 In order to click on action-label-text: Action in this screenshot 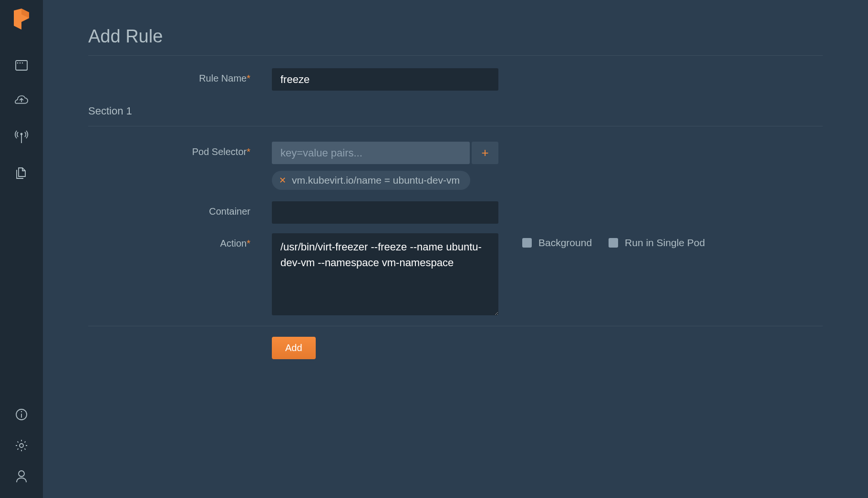, I will do `click(234, 243)`.